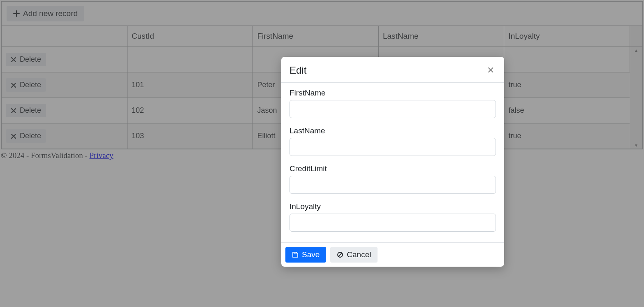 This screenshot has width=644, height=307. Describe the element at coordinates (359, 255) in the screenshot. I see `cancel-label: Cancel` at that location.